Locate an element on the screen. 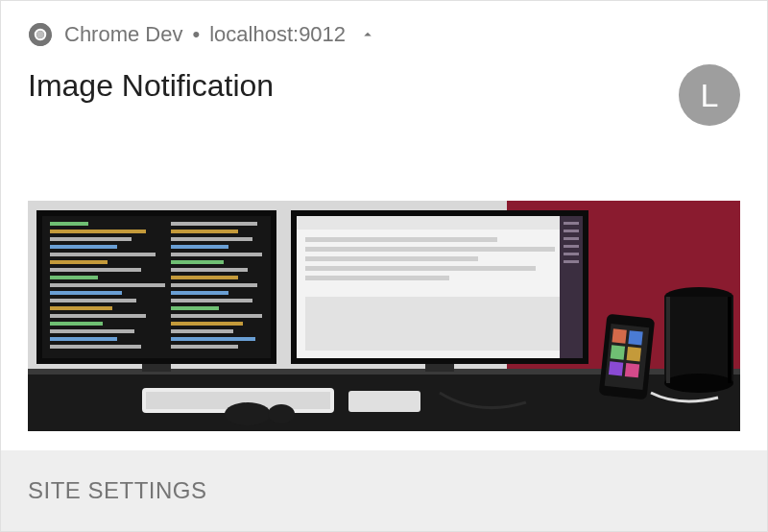  site-settings-button: SITE SETTINGS is located at coordinates (117, 491).